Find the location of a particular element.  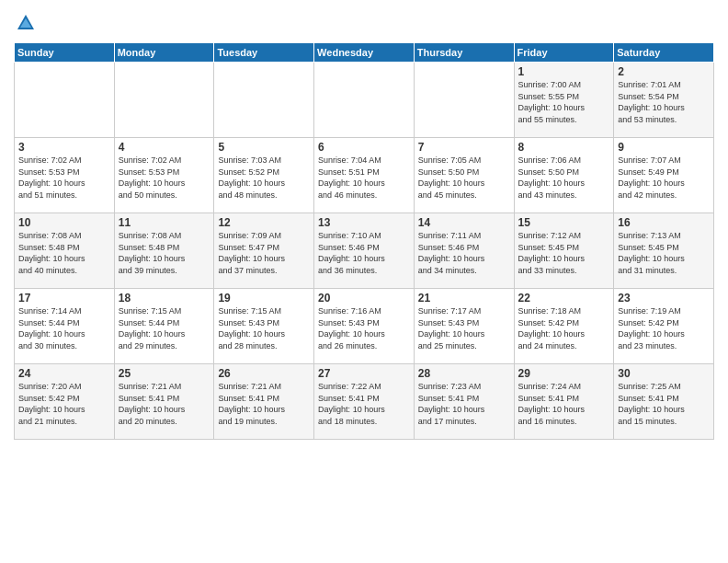

calendar-cell: 25Sunrise: 7:21 AM Sunset: 5:41 PM Dayli… is located at coordinates (164, 402).